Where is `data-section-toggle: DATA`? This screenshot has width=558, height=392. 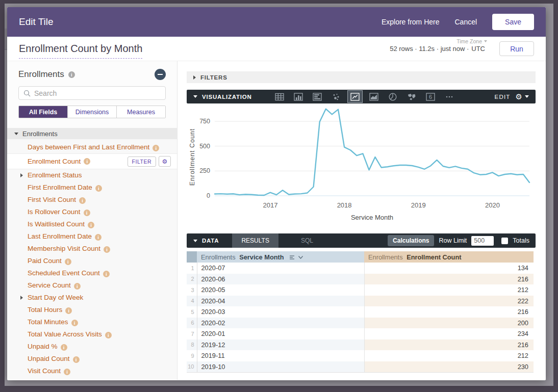 data-section-toggle: DATA is located at coordinates (203, 241).